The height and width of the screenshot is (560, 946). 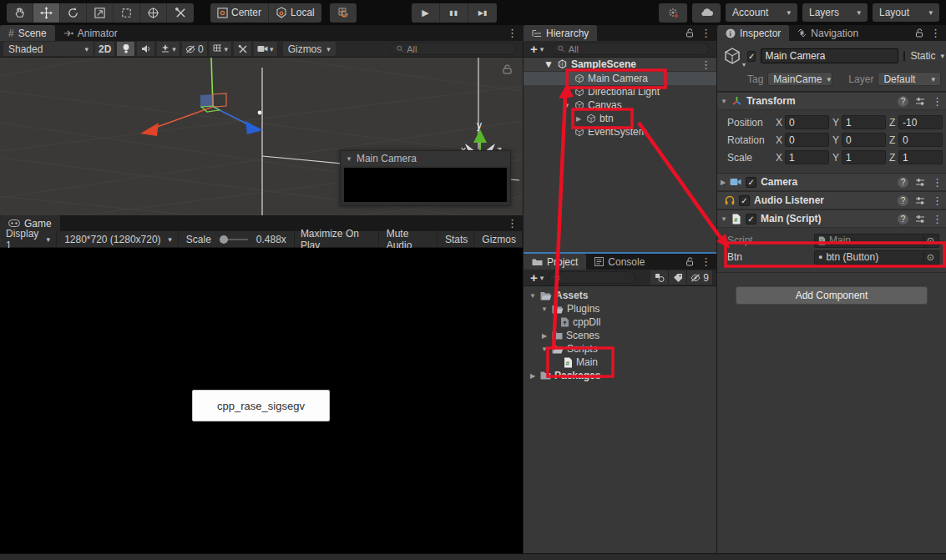 I want to click on collab-button, so click(x=673, y=13).